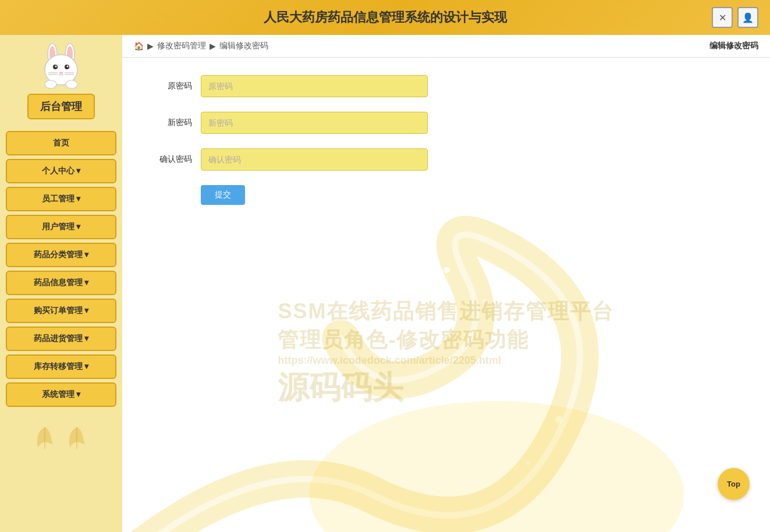 The height and width of the screenshot is (532, 770). What do you see at coordinates (61, 283) in the screenshot?
I see `sidebar-item-drug-info: 药品信息管理 ▾` at bounding box center [61, 283].